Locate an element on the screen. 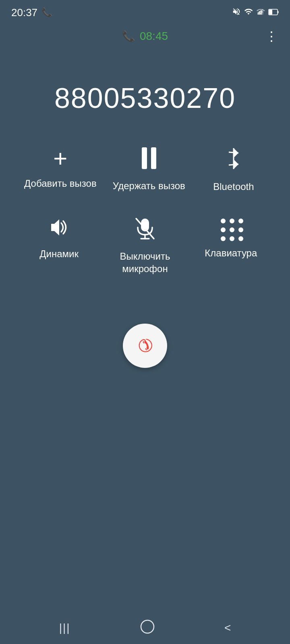  status-left: 20:37 📞 is located at coordinates (32, 13).